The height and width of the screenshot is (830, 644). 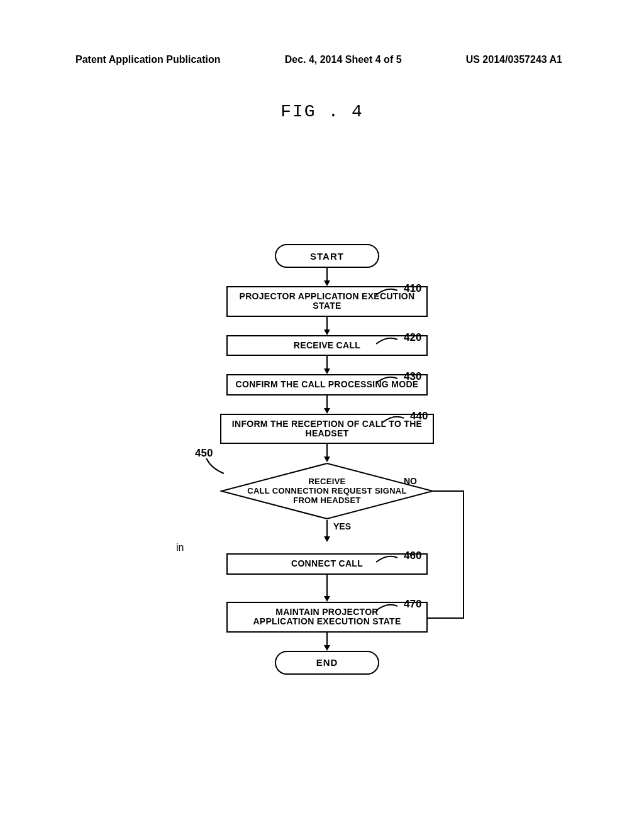 I want to click on start-label: START, so click(x=327, y=257).